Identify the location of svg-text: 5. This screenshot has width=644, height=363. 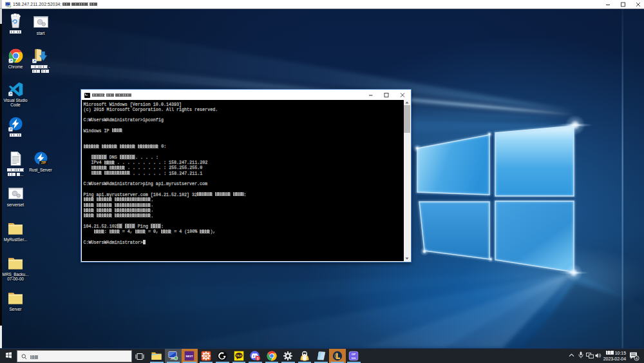
(258, 358).